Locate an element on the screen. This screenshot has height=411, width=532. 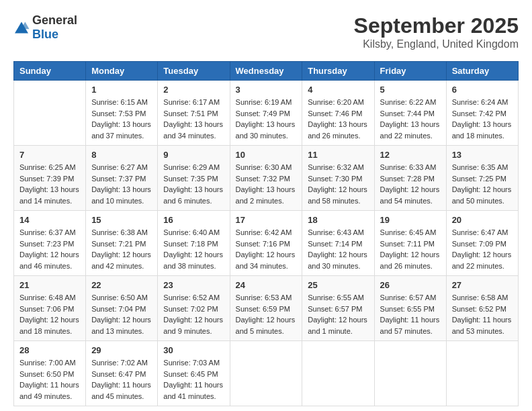
day-number: 19 is located at coordinates (410, 220).